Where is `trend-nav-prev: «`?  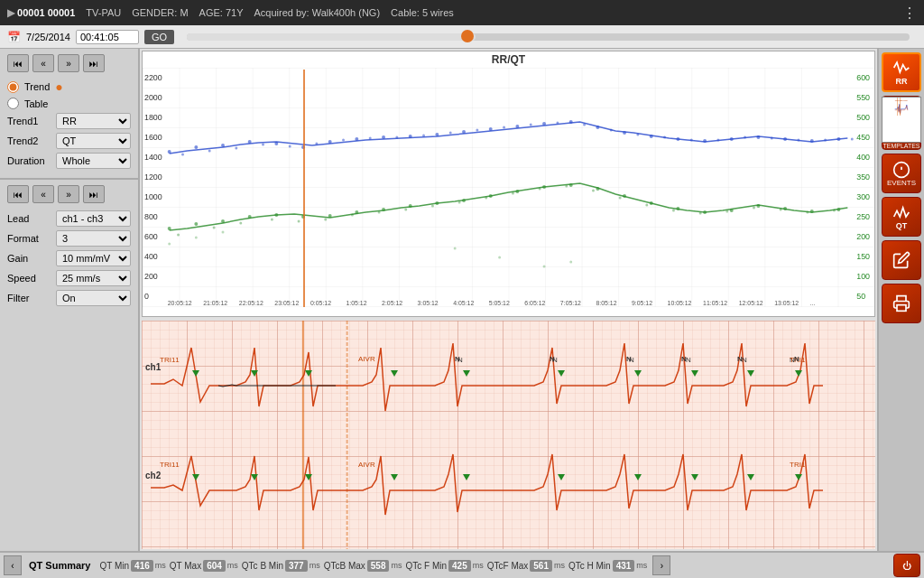 trend-nav-prev: « is located at coordinates (43, 63).